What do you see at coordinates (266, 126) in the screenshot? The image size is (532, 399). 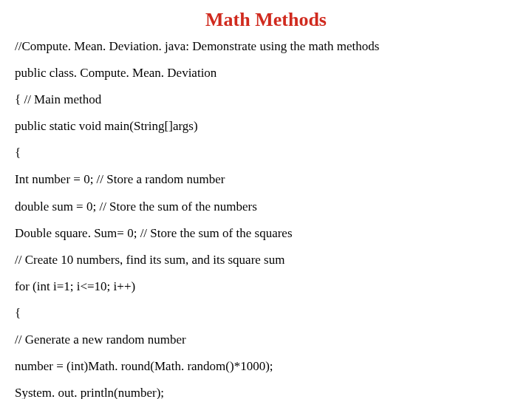 I see `code-line: public static void main(String[]args)` at bounding box center [266, 126].